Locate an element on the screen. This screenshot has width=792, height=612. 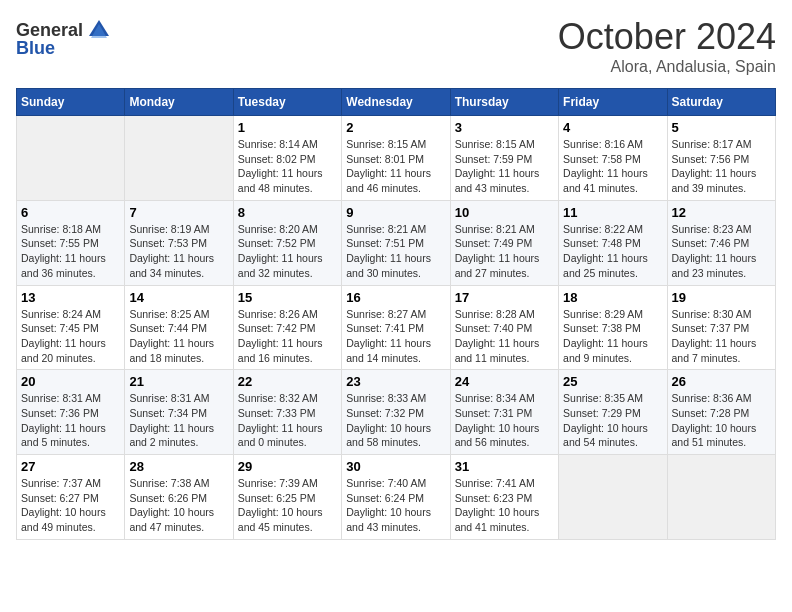
daylight-text: Daylight: 10 hours and 43 minutes. is located at coordinates (388, 520).